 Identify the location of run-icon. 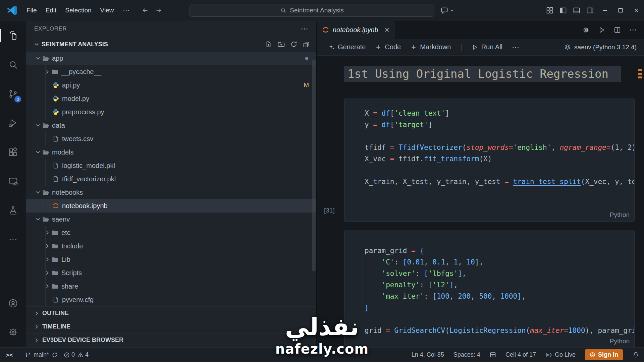
(602, 30).